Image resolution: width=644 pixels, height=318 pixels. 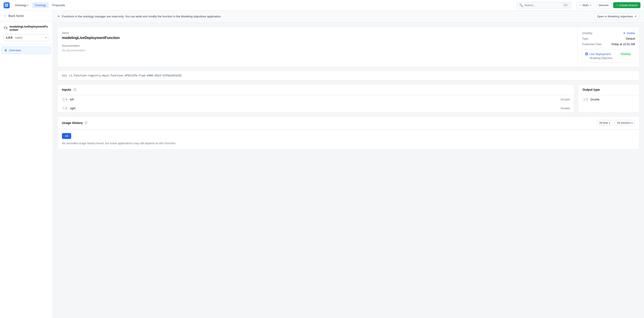 I want to click on function-info-card: Name modelingLiveDeploymentFunction Docu…, so click(x=348, y=47).